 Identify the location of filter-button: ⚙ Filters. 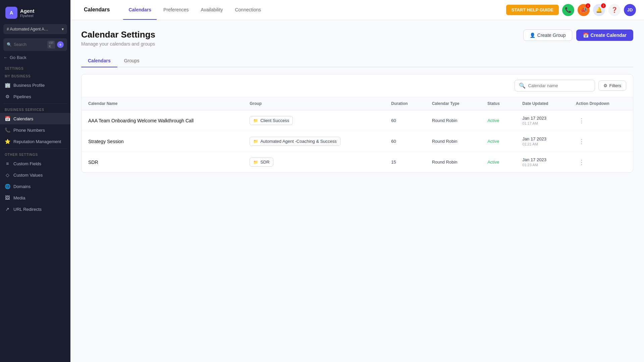
(612, 86).